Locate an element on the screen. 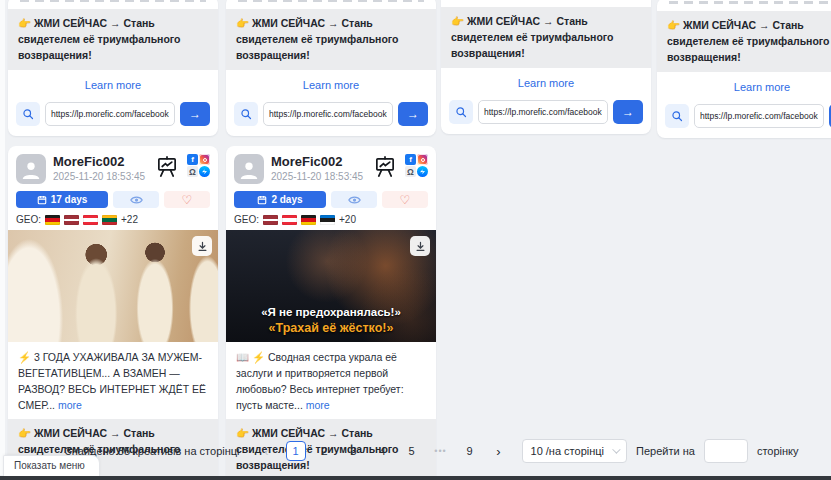 The image size is (831, 480). prev-page-chevron-icon: ‹ is located at coordinates (267, 451).